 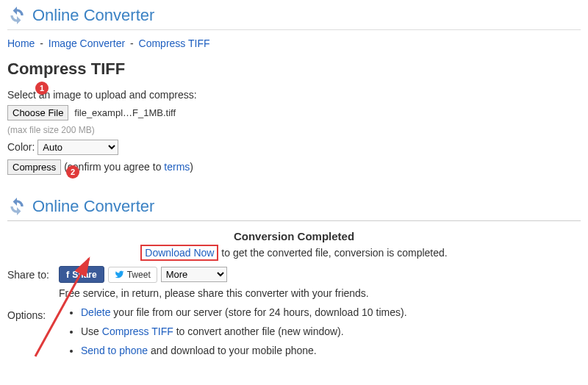 I want to click on conversion-completed: Conversion Completed Download Now to get…, so click(x=294, y=244).